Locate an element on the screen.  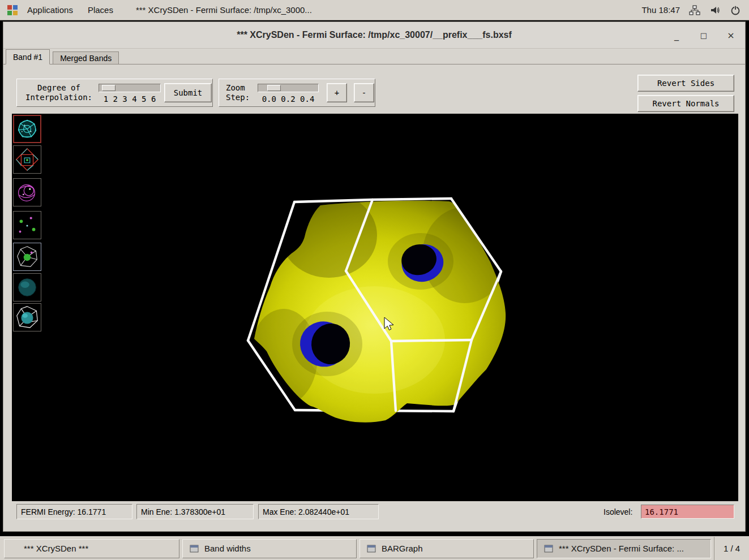
isolevel-input is located at coordinates (687, 511).